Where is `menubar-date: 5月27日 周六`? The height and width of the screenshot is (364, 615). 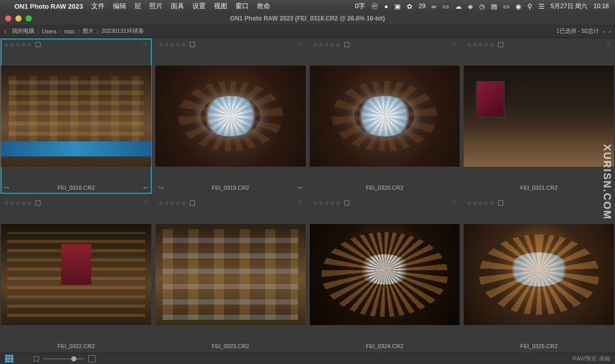
menubar-date: 5月27日 周六 is located at coordinates (569, 6).